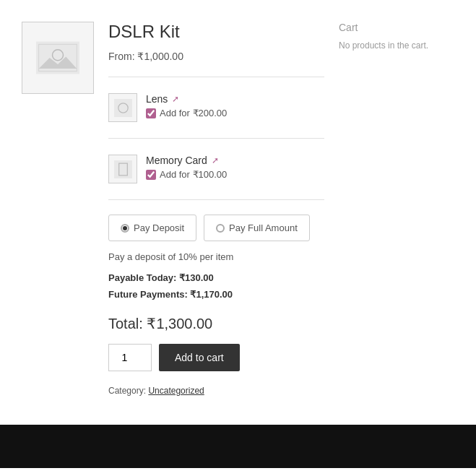 Image resolution: width=476 pixels, height=476 pixels. What do you see at coordinates (217, 228) in the screenshot?
I see `payment-options: Pay Deposit Pay Full Amount` at bounding box center [217, 228].